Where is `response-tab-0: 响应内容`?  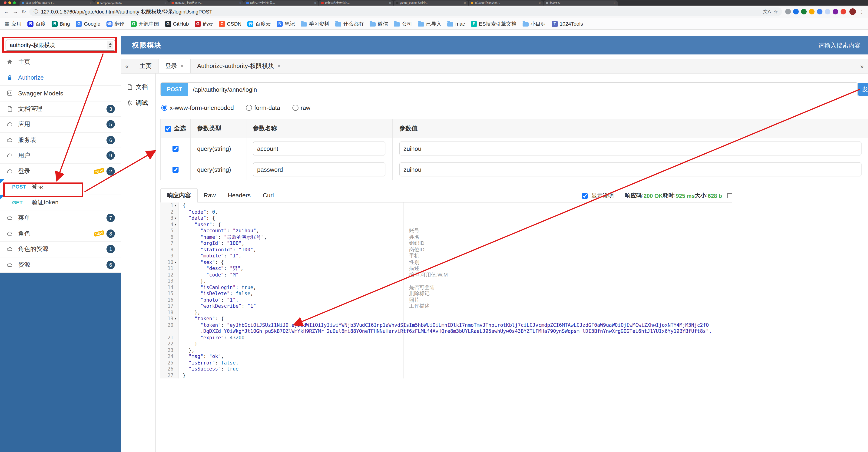
response-tab-0: 响应内容 is located at coordinates (179, 195).